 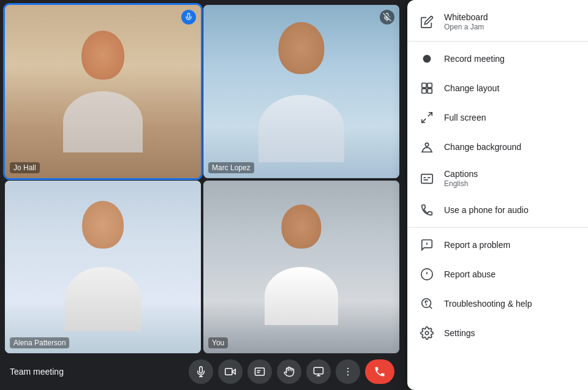 What do you see at coordinates (292, 372) in the screenshot?
I see `controls` at bounding box center [292, 372].